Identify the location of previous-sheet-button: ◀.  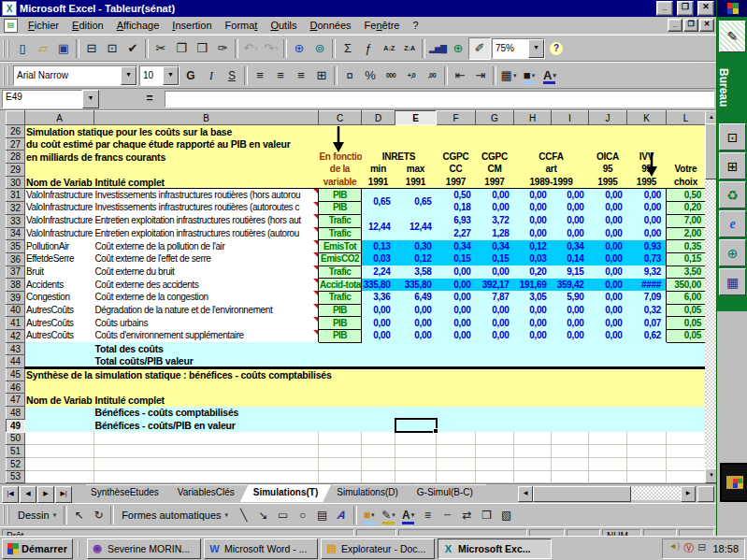
(28, 495).